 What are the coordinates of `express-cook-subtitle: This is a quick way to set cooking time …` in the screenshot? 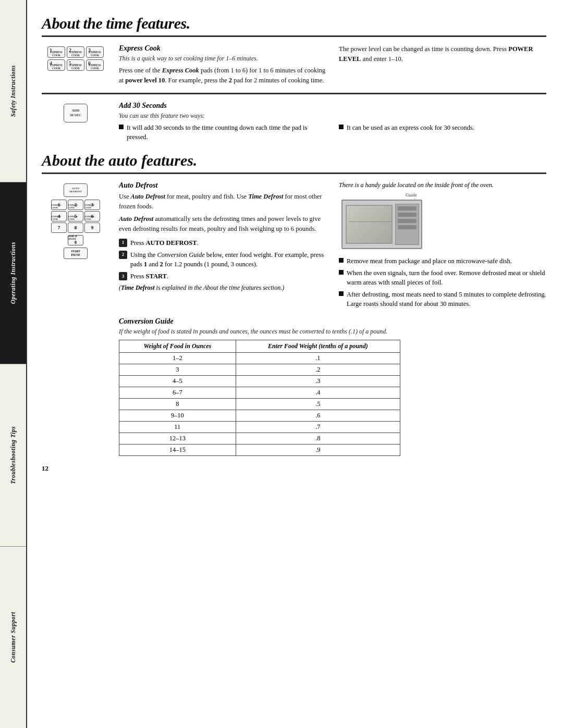 It's located at (223, 58).